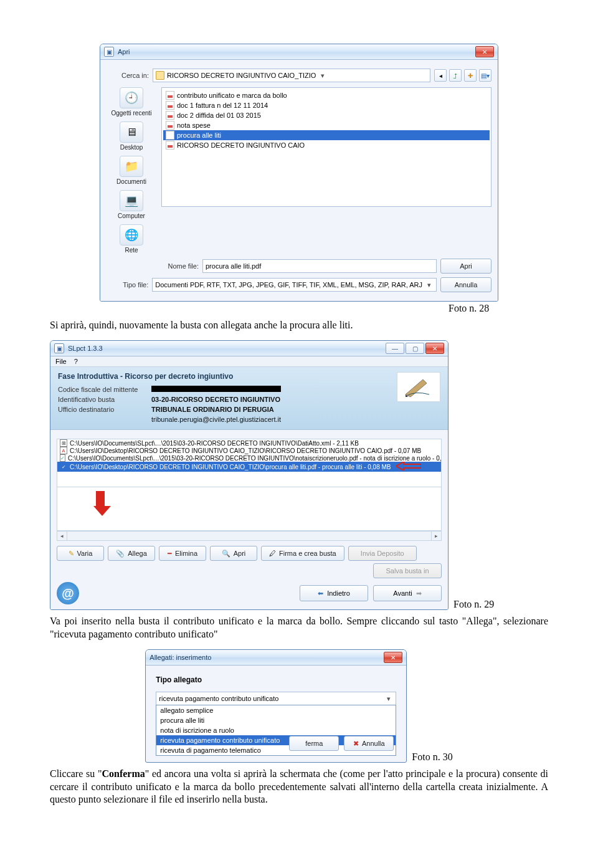  I want to click on filetype-label: Tipo file:, so click(127, 285).